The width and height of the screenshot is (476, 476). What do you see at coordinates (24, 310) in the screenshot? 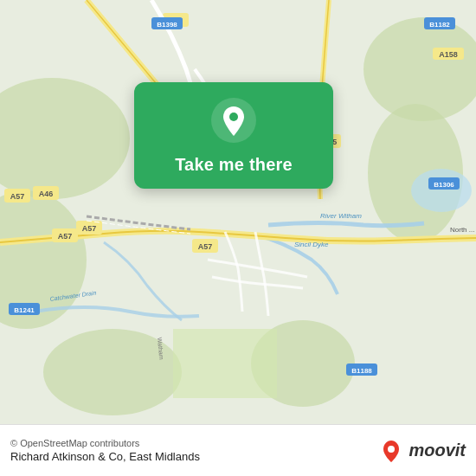
I see `svg-text: B1241` at bounding box center [24, 310].